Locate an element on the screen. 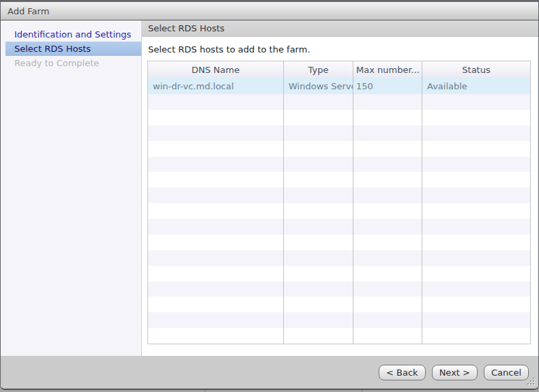  step-select-rds-hosts: Select RDS Hosts is located at coordinates (74, 49).